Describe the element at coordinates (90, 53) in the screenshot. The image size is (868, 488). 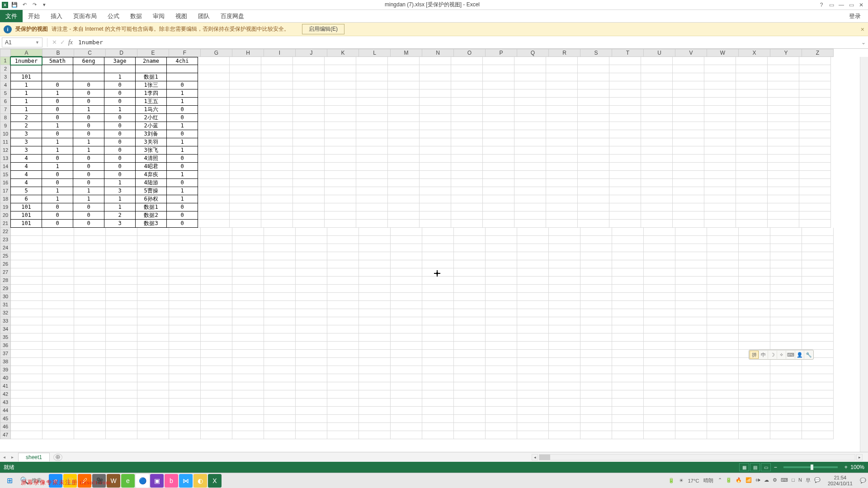
I see `column-header: C` at that location.